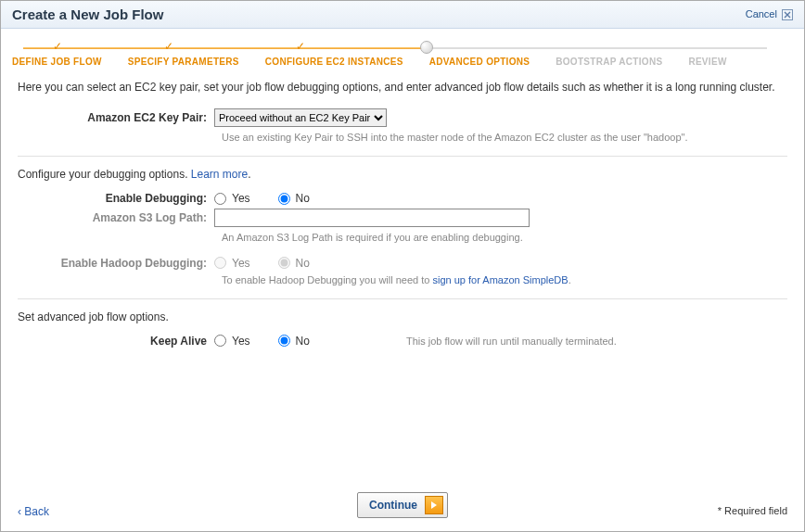  Describe the element at coordinates (273, 341) in the screenshot. I see `keepalive-radios: Yes No` at that location.